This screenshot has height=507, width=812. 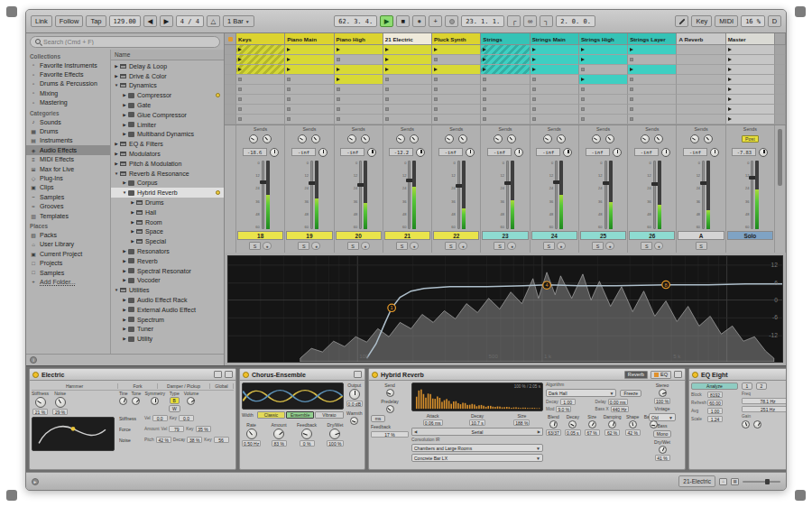 What do you see at coordinates (168, 173) in the screenshot?
I see `tree-item-reverb-resonance: ▼Reverb & Resonance` at bounding box center [168, 173].